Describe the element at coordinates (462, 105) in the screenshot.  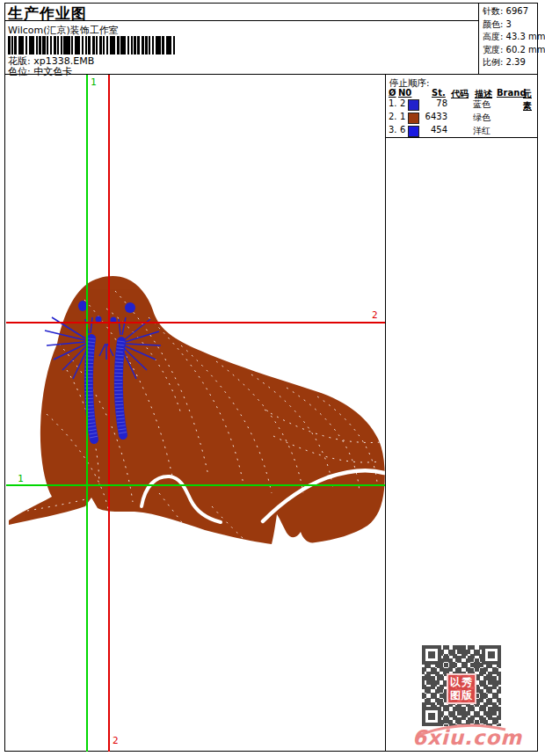
I see `table-row: 1. 2 78 蓝色` at that location.